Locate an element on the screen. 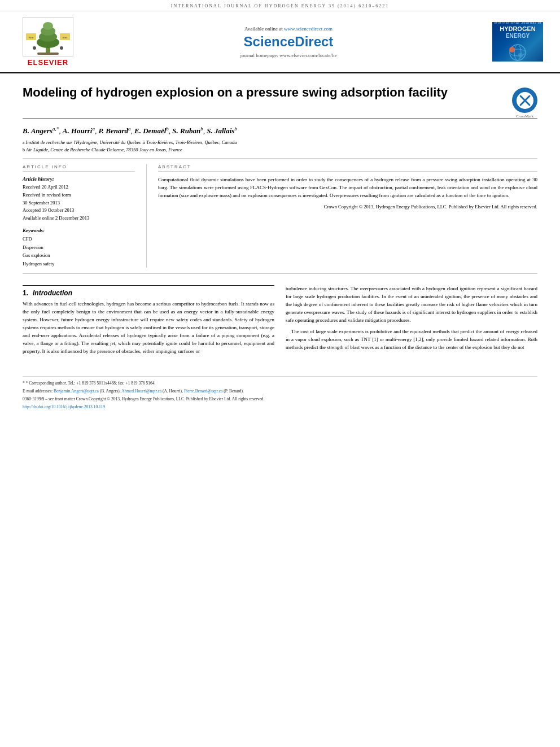 The height and width of the screenshot is (747, 560). affiliations: a Institut de recherche sur l'Hydrogène,… is located at coordinates (280, 146).